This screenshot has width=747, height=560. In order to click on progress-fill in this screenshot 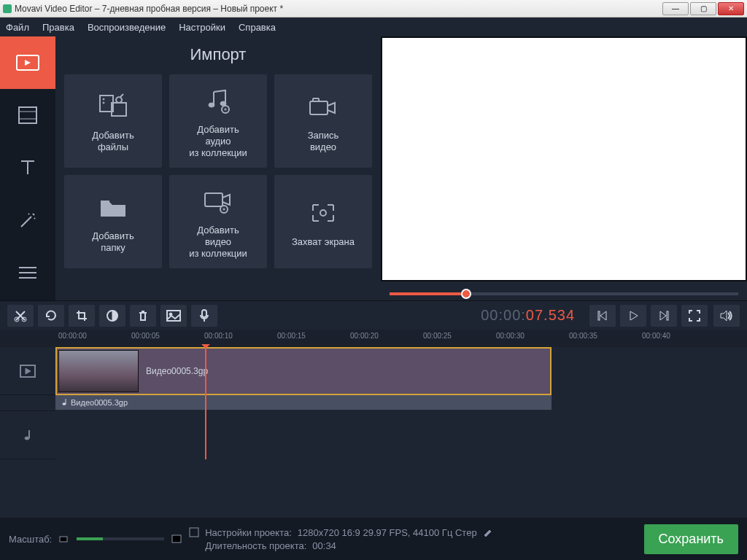, I will do `click(427, 294)`.